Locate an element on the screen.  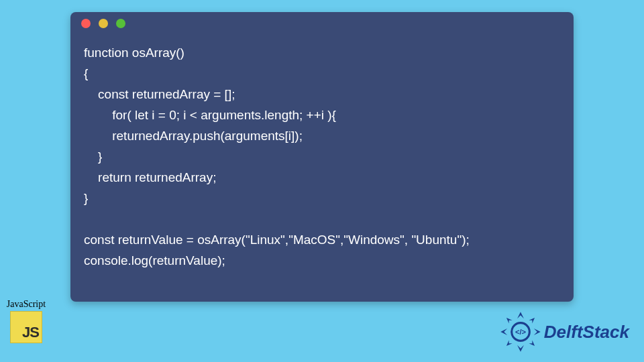
javascript-logo-text: JS is located at coordinates (31, 333).